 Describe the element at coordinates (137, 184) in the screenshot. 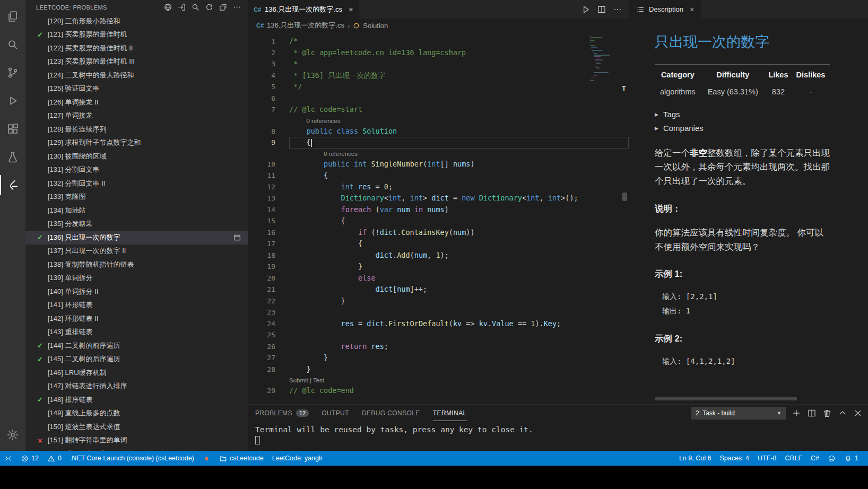

I see `problem-item: [132] 分割回文串 II` at that location.